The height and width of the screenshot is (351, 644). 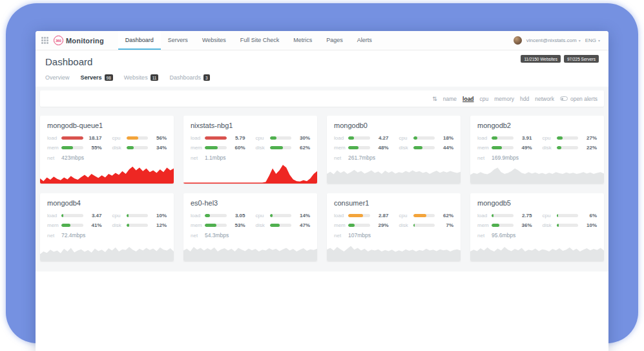 I want to click on nav-item-pages: Pages, so click(x=335, y=40).